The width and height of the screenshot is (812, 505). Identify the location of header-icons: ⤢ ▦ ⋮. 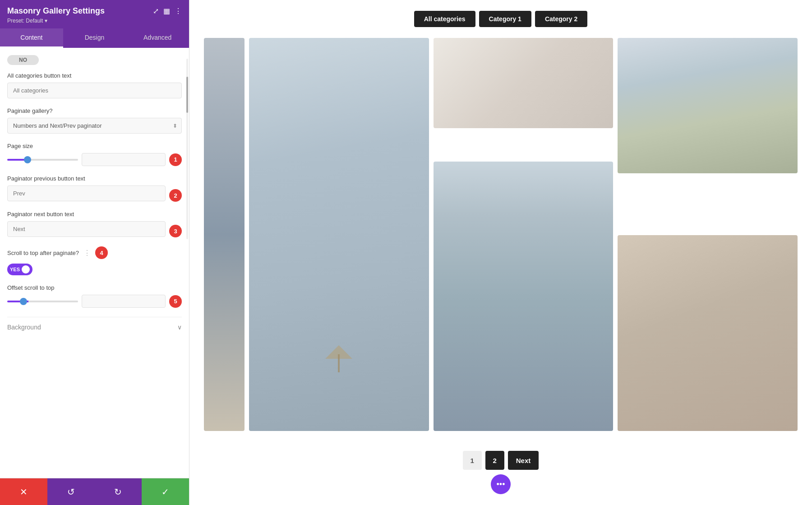
(167, 11).